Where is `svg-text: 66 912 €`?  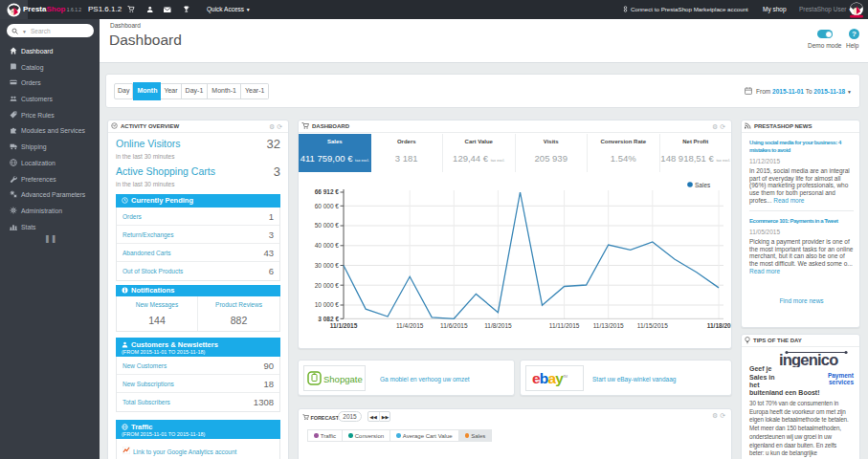 svg-text: 66 912 € is located at coordinates (327, 191).